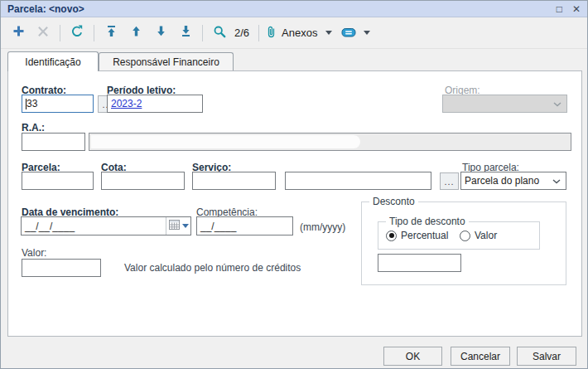 The width and height of the screenshot is (588, 369). Describe the element at coordinates (186, 33) in the screenshot. I see `last-record-icon` at that location.